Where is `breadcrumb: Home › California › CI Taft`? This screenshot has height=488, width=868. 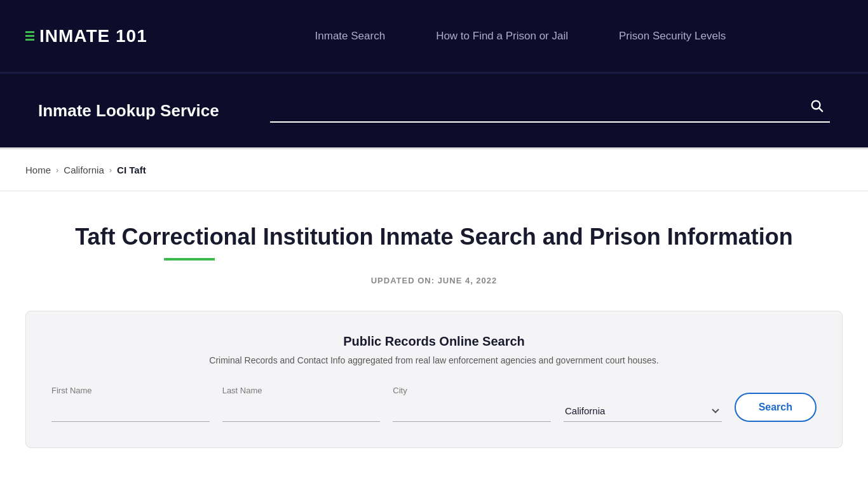
breadcrumb: Home › California › CI Taft is located at coordinates (434, 170).